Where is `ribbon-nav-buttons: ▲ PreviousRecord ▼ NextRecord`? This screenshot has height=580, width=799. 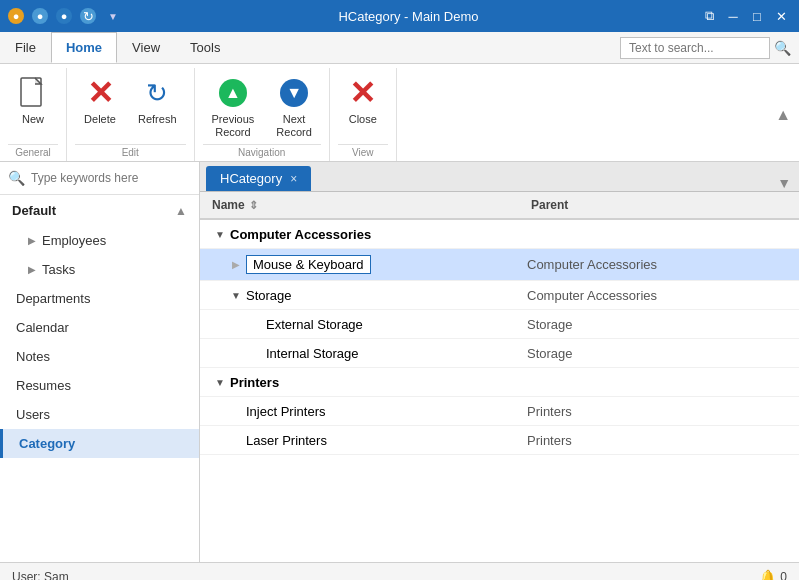
ribbon-nav-buttons: ▲ PreviousRecord ▼ NextRecord is located at coordinates (262, 106).